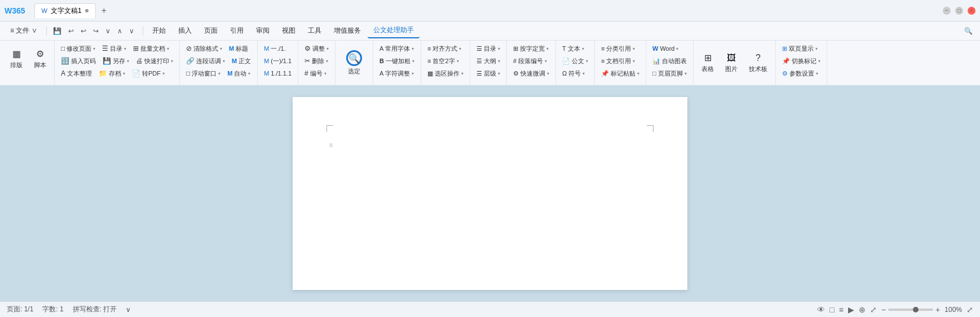 The width and height of the screenshot is (980, 317). What do you see at coordinates (397, 73) in the screenshot?
I see `ribbon-btn-char-adjust: A字符调整▾` at bounding box center [397, 73].